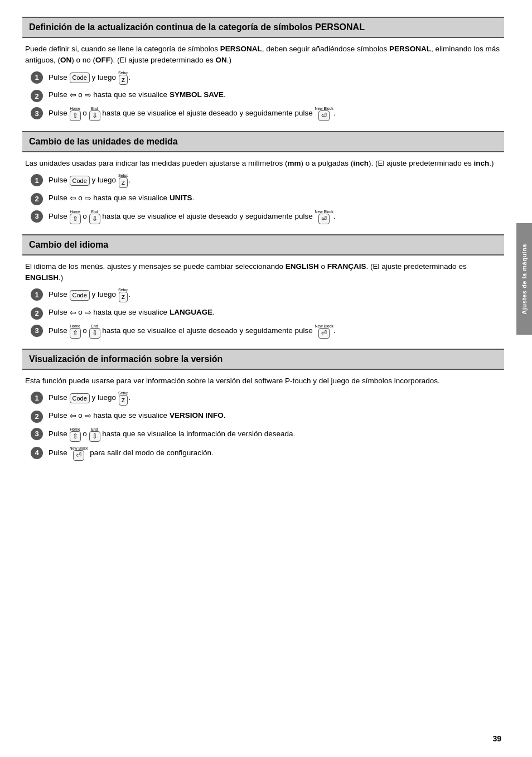 The image size is (532, 757). What do you see at coordinates (263, 27) in the screenshot?
I see `section-title-simbolos: Definición de la actualización continua …` at bounding box center [263, 27].